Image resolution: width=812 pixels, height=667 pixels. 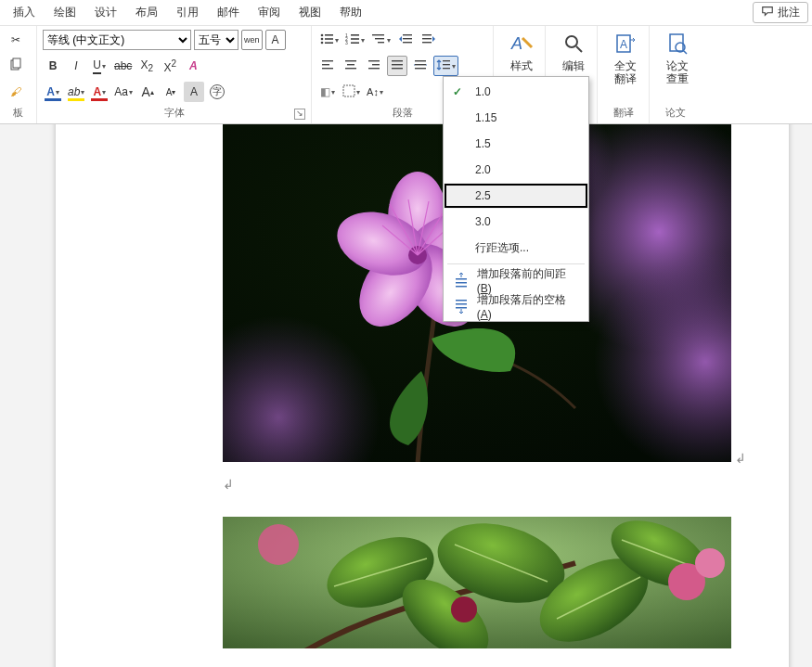 I want to click on text-effects-button: A▾, so click(x=53, y=92).